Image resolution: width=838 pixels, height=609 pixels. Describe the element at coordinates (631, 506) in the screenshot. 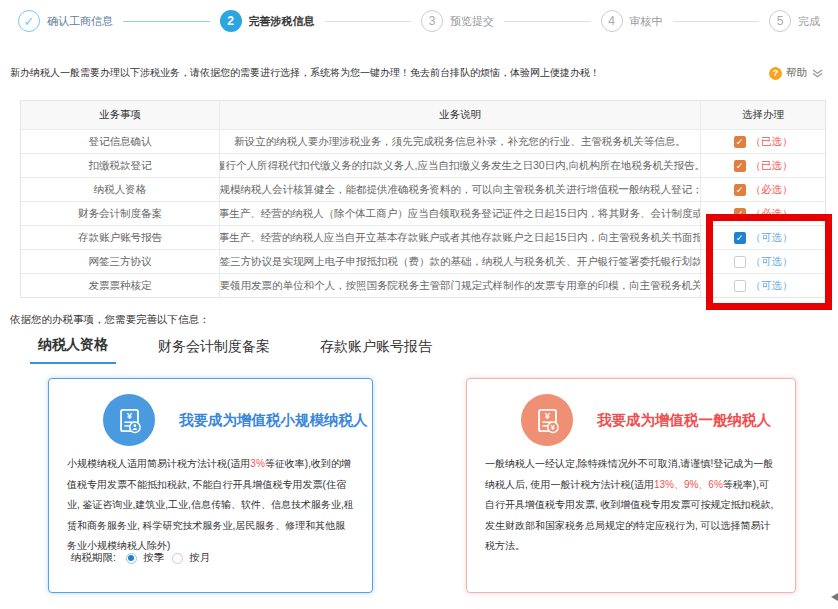

I see `card-description: 一般纳税人一经认定,除特殊情况外不可取消,请谨慎!登记成为一般纳税人后, 使用一…` at that location.